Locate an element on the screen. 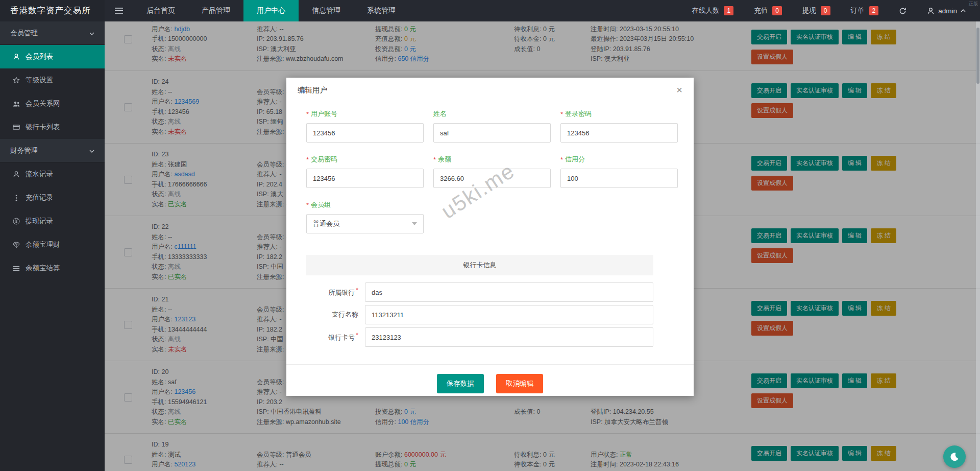  sidebar-item-label: 余额宝理财 is located at coordinates (43, 245).